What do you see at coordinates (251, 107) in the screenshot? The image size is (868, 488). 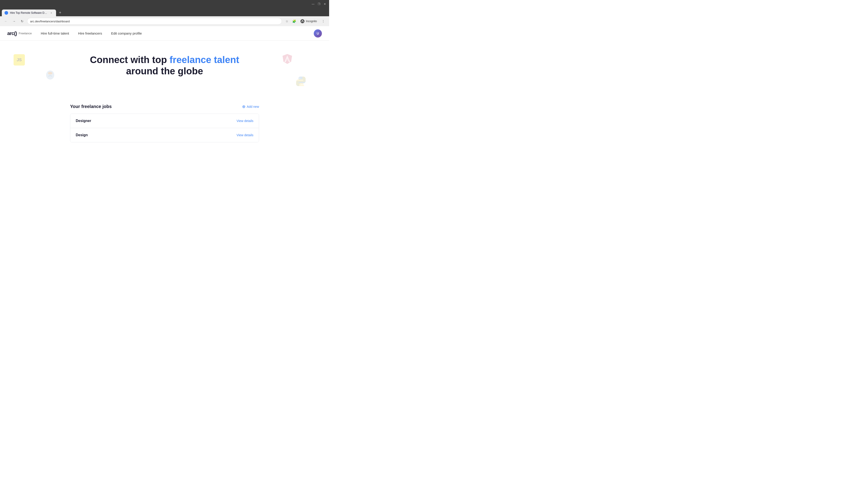 I see `add-new-button: ⊕ Add new` at bounding box center [251, 107].